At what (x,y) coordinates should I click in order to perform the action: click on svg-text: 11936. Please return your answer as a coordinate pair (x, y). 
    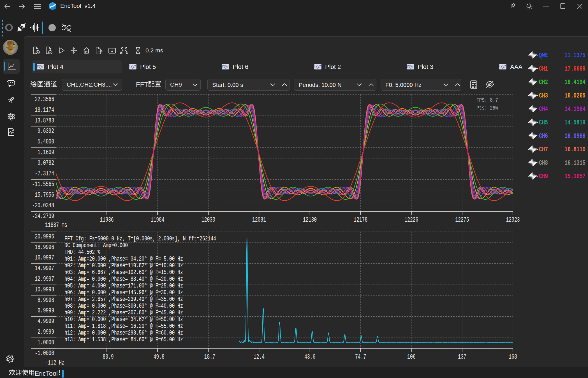
    Looking at the image, I should click on (107, 220).